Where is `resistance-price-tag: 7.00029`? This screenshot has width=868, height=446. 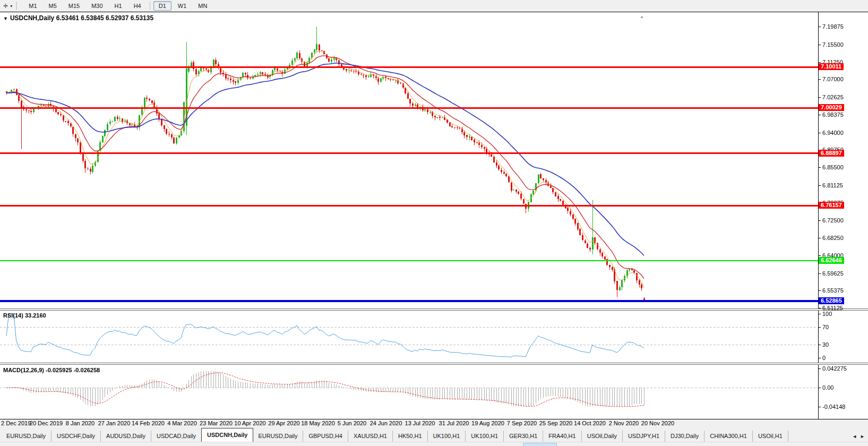 resistance-price-tag: 7.00029 is located at coordinates (831, 107).